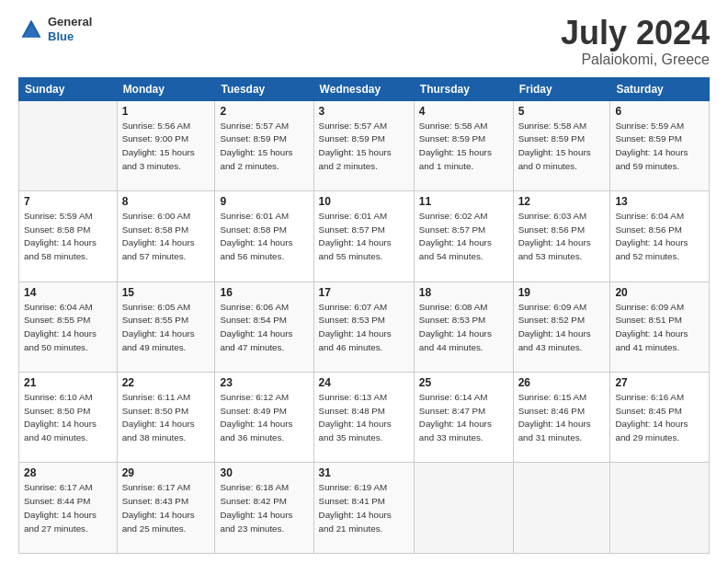  Describe the element at coordinates (264, 237) in the screenshot. I see `day-info: Sunrise: 6:01 AM Sunset: 8:58 PM Dayligh…` at that location.